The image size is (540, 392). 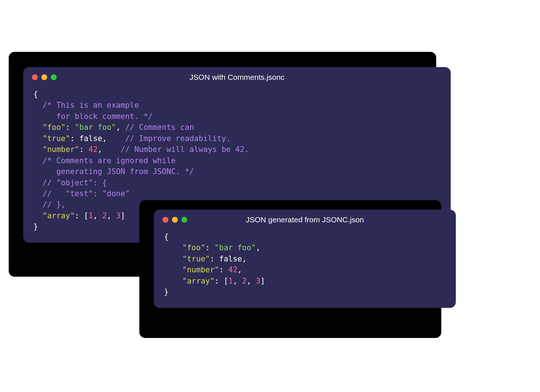 I want to click on code-token-comment: // Improve readability., so click(x=178, y=139).